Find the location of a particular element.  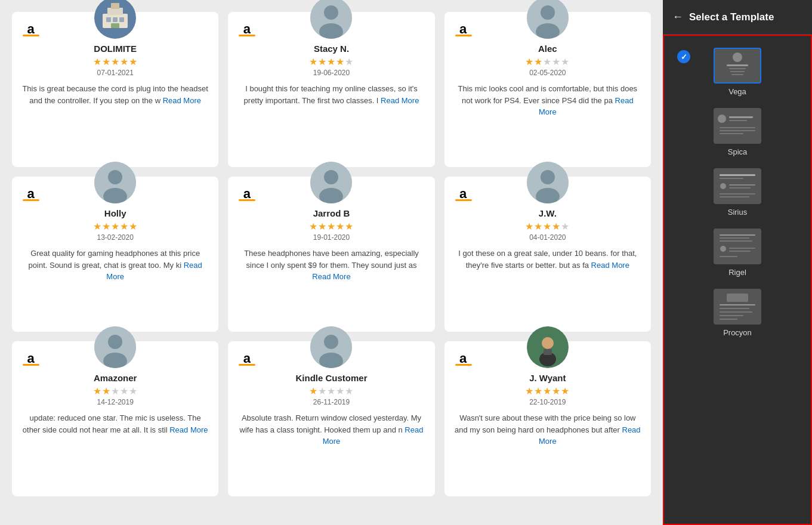

reviewer-name: Holly is located at coordinates (116, 214).